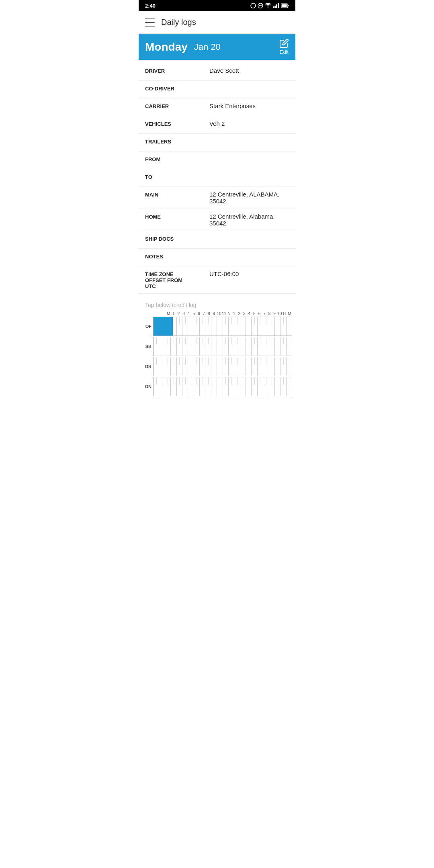  What do you see at coordinates (177, 216) in the screenshot?
I see `info-label: HOME` at bounding box center [177, 216].